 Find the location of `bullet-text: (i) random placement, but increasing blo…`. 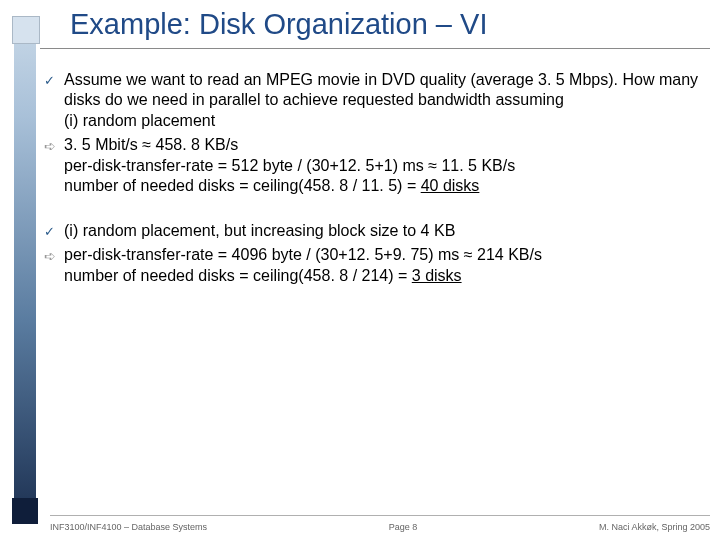

bullet-text: (i) random placement, but increasing blo… is located at coordinates (385, 231).